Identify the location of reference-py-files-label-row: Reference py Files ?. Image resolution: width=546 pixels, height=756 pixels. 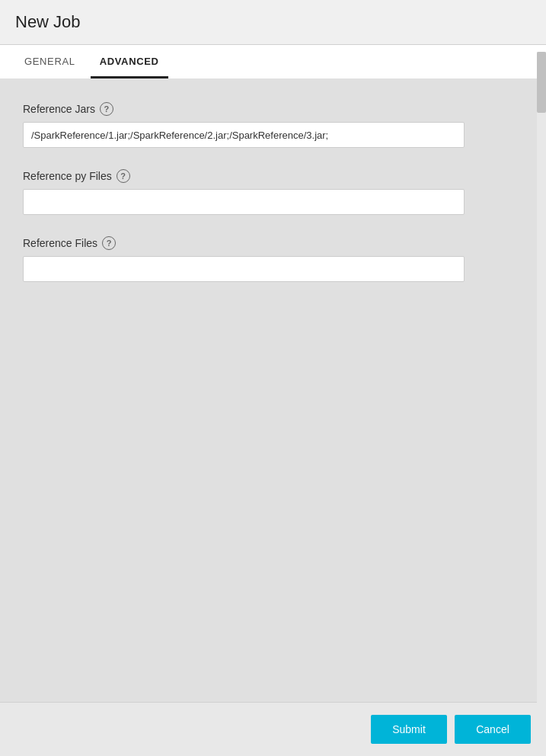
(273, 176).